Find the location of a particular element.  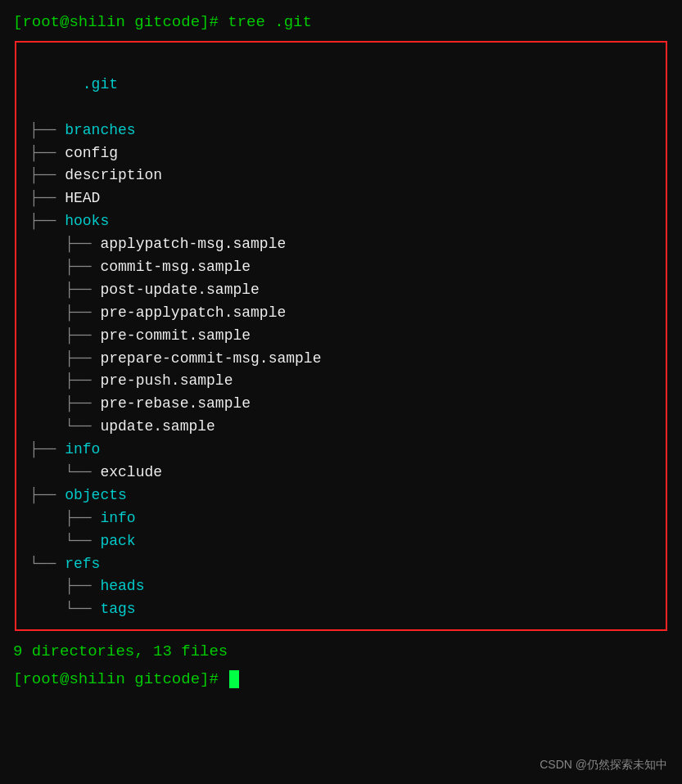

tree-line: ├── HEAD is located at coordinates (341, 199).